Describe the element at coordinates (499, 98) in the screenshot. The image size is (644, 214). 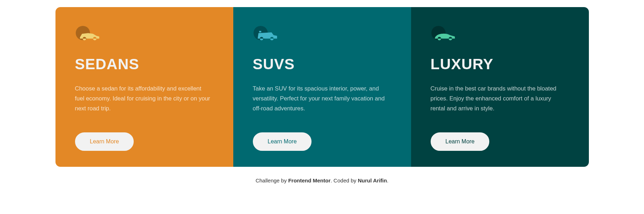
I see `card-description: Cruise in the best car brands without th…` at that location.